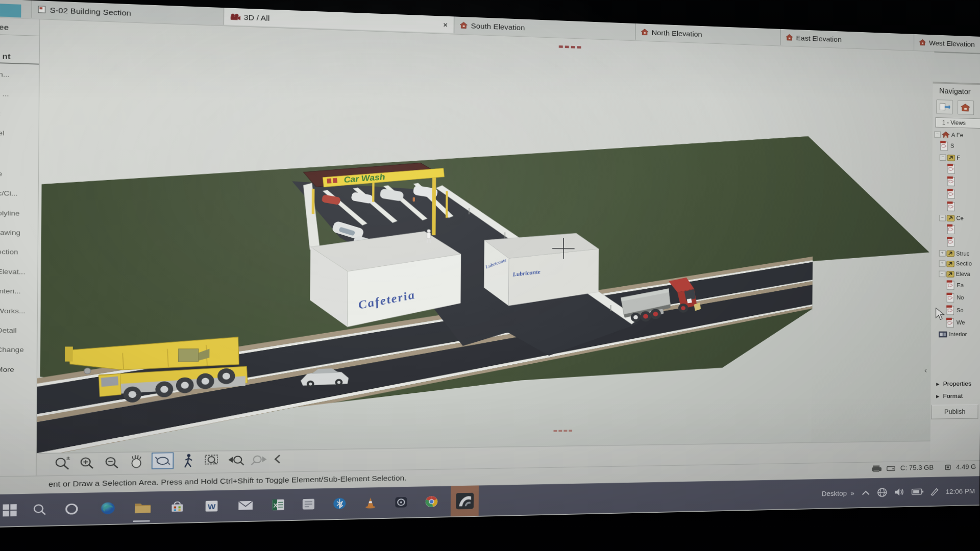 Image resolution: width=980 pixels, height=551 pixels. I want to click on memory-free-text: 4.49 G, so click(966, 467).